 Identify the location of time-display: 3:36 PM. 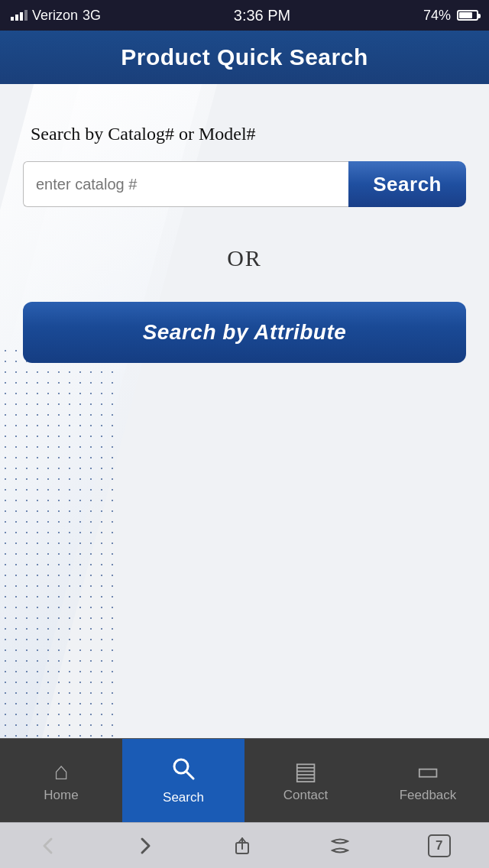
(262, 15).